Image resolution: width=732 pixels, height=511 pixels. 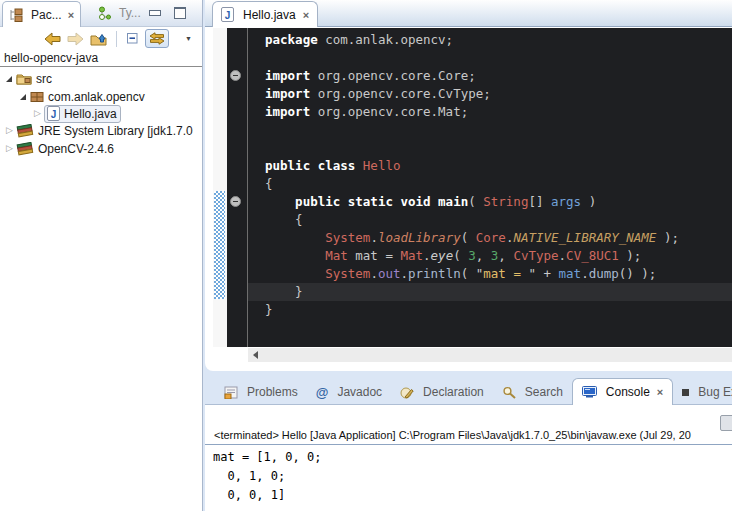 I want to click on tab-label: Ty..., so click(x=130, y=13).